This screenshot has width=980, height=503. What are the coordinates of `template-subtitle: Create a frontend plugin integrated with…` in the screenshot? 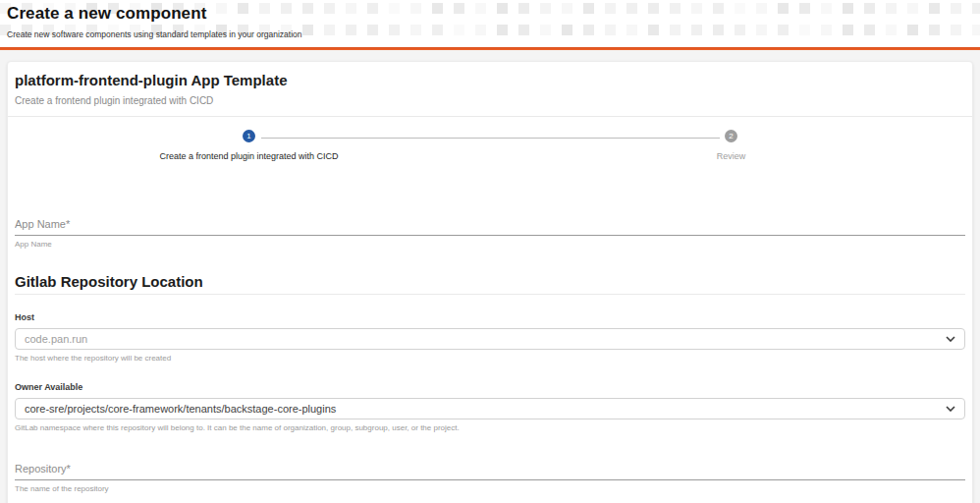 It's located at (490, 100).